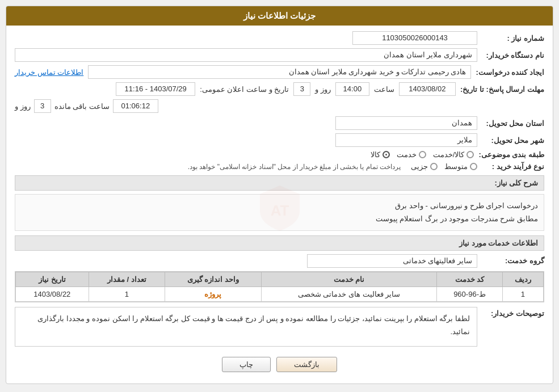 Image resolution: width=559 pixels, height=392 pixels. What do you see at coordinates (502, 90) in the screenshot?
I see `deadline-label: مهلت ارسال پاسخ: تا تاریخ:` at bounding box center [502, 90].